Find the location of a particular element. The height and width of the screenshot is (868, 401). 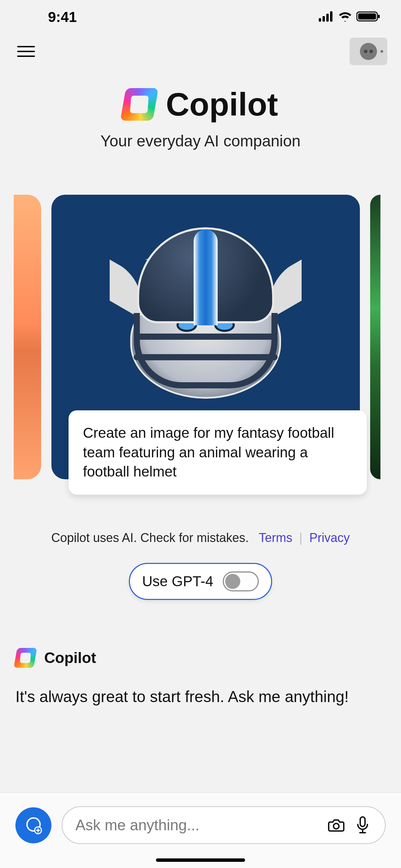

copilot-logo-icon is located at coordinates (139, 104).